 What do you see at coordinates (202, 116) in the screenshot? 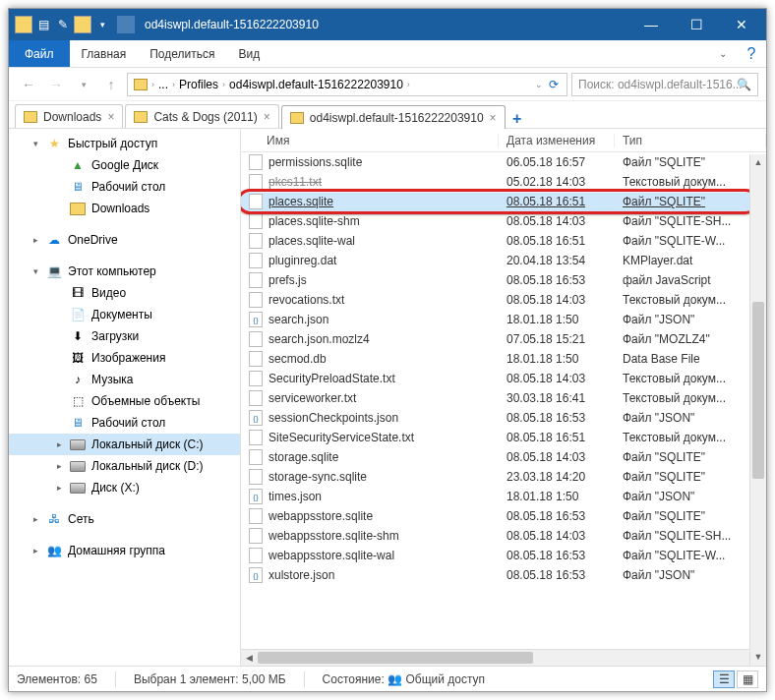
I see `folder-tab: Cats & Dogs (2011)×` at bounding box center [202, 116].